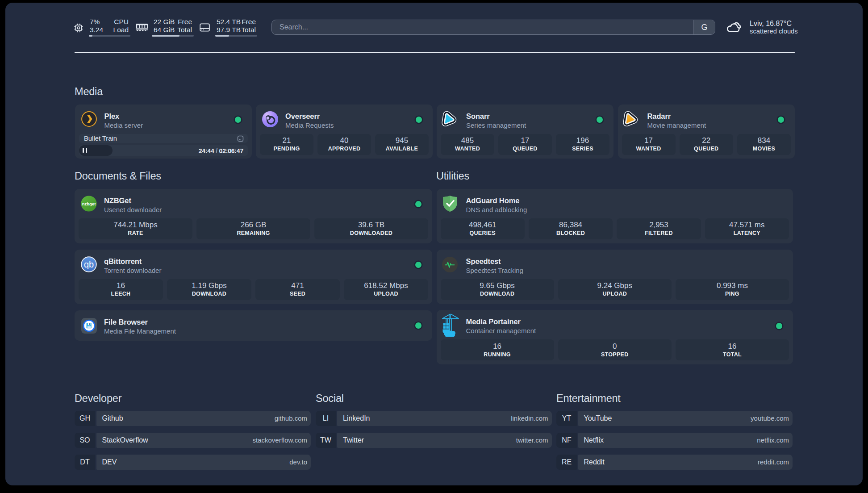  What do you see at coordinates (89, 264) in the screenshot?
I see `svg-text: qb` at bounding box center [89, 264].